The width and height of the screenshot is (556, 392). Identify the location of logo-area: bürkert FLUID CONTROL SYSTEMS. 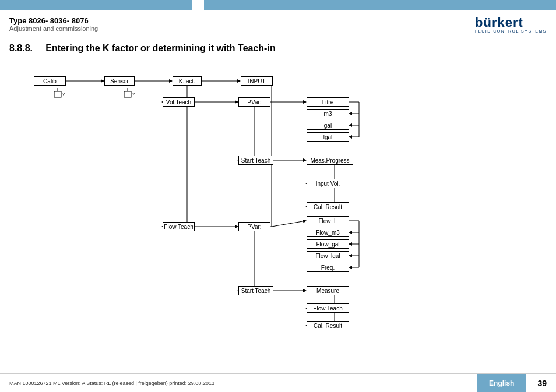
(511, 24).